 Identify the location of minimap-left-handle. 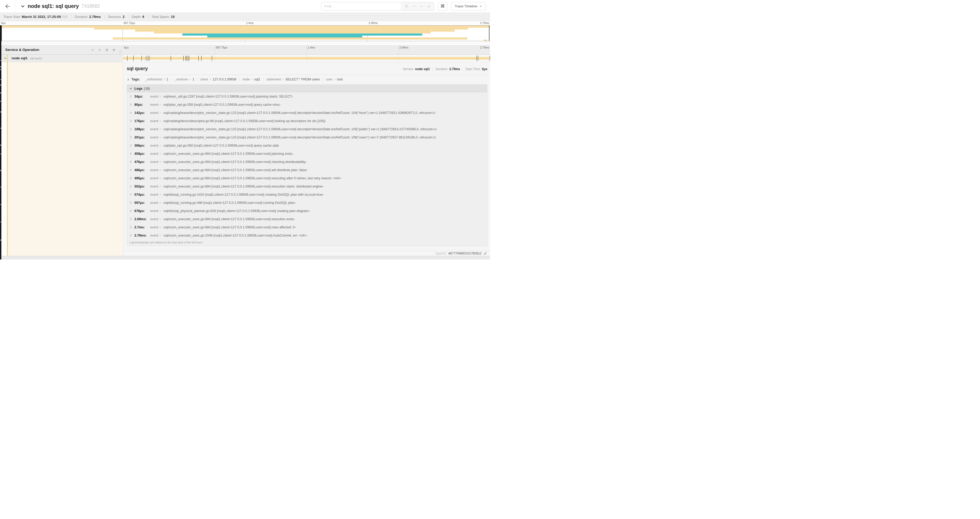
(2, 33).